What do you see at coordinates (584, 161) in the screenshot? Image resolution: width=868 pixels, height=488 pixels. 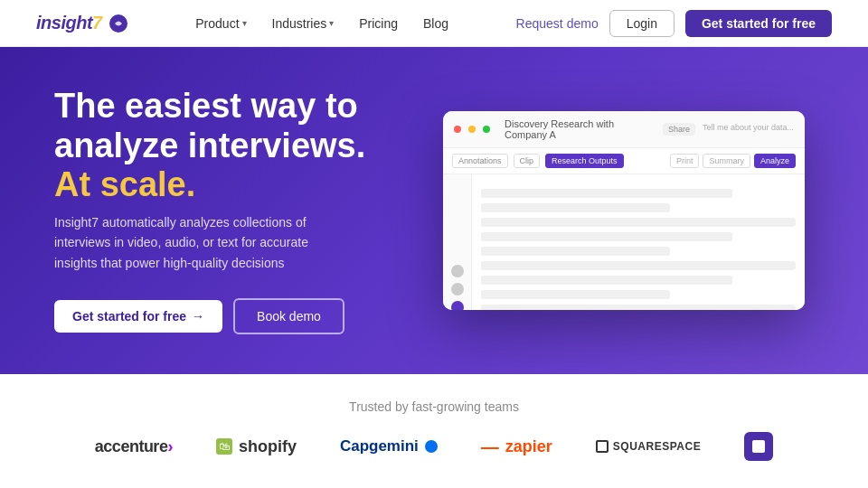 I see `toolbar-research: Research Outputs` at bounding box center [584, 161].